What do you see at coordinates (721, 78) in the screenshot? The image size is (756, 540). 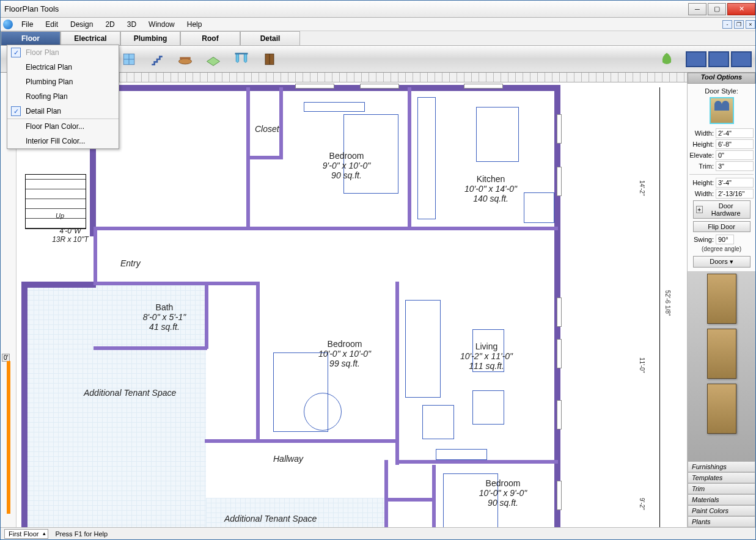 I see `panel-header: Tool Options` at bounding box center [721, 78].